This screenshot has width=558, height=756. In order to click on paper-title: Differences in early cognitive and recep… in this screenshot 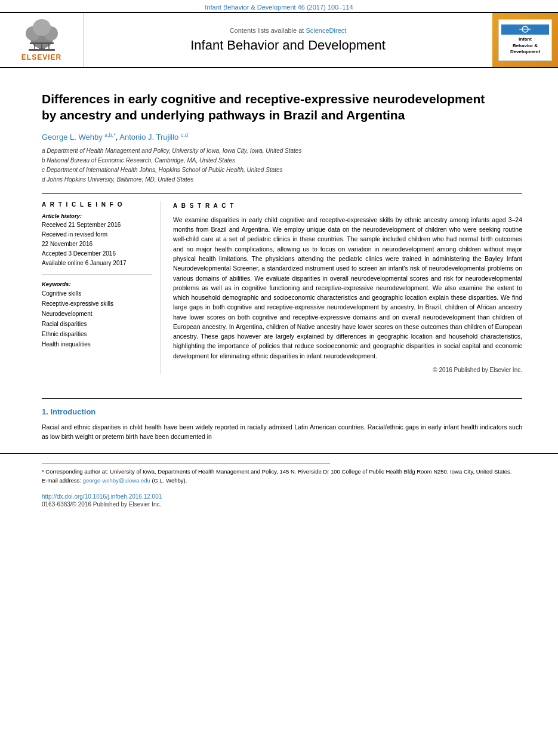, I will do `click(282, 107)`.